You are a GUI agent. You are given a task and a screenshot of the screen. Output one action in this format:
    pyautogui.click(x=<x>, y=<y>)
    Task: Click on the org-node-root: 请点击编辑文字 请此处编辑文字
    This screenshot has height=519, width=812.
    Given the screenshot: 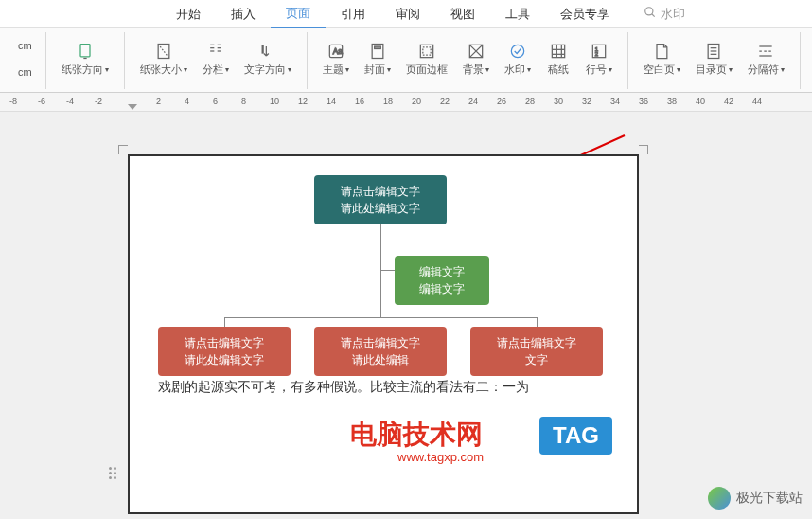 What is the action you would take?
    pyautogui.click(x=380, y=200)
    